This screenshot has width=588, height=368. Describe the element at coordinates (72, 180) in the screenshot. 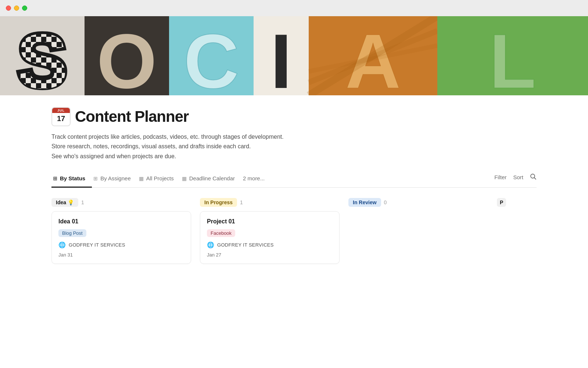

I see `tab-by-status: ⊞ By Status` at that location.